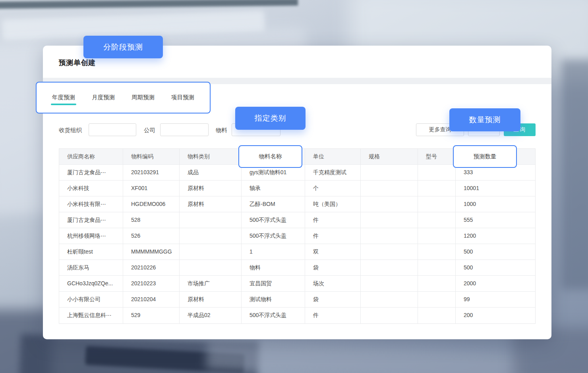  I want to click on forecast-quantity-callout-box: 预测数量, so click(485, 156).